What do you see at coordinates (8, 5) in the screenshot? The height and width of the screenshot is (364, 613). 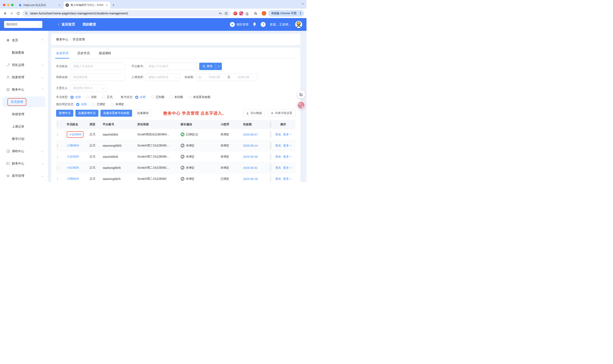 I see `minimize-window-button` at bounding box center [8, 5].